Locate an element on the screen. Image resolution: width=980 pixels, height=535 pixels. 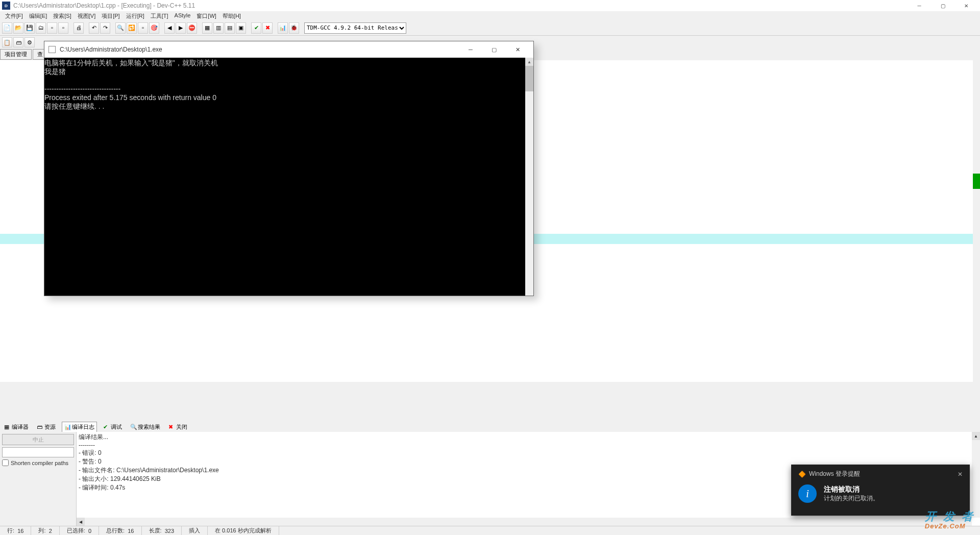
menu-window: 窗口[W] is located at coordinates (206, 16).